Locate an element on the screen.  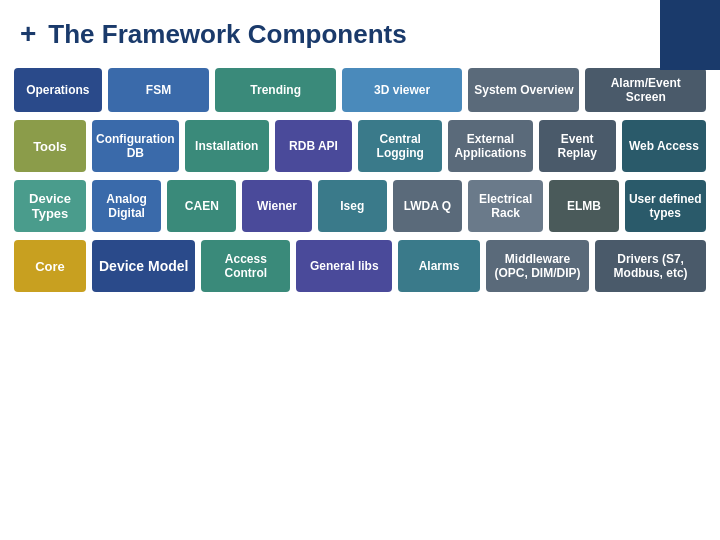
cell-general-libs: General libs is located at coordinates (344, 266).